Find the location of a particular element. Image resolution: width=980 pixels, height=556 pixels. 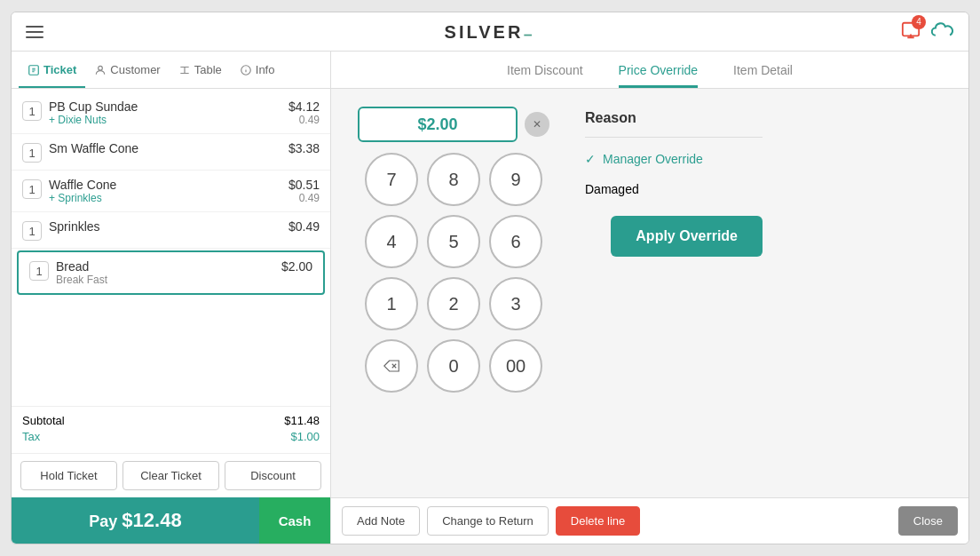

subtotal-area: Subtotal $11.48 Tax $1.00 is located at coordinates (170, 430).